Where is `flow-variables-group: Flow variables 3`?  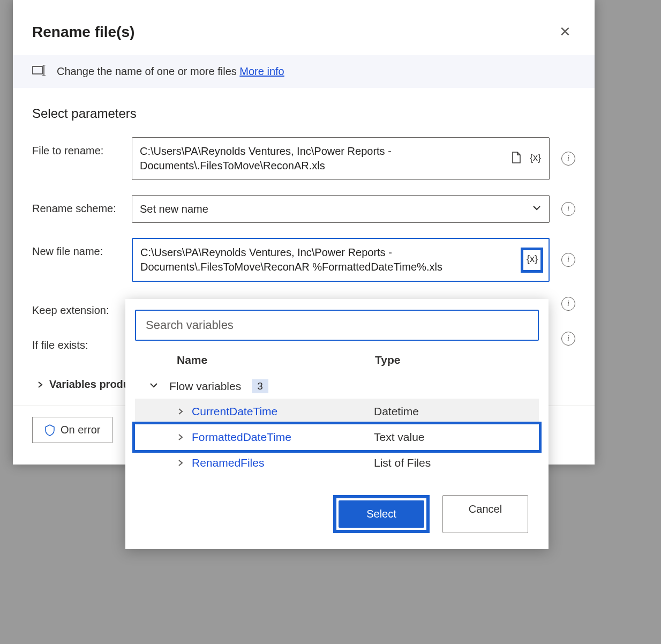 flow-variables-group: Flow variables 3 is located at coordinates (337, 386).